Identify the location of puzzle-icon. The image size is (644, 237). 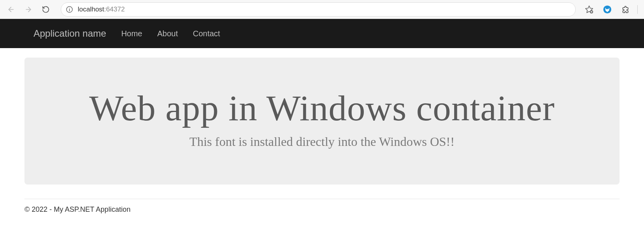
(625, 9).